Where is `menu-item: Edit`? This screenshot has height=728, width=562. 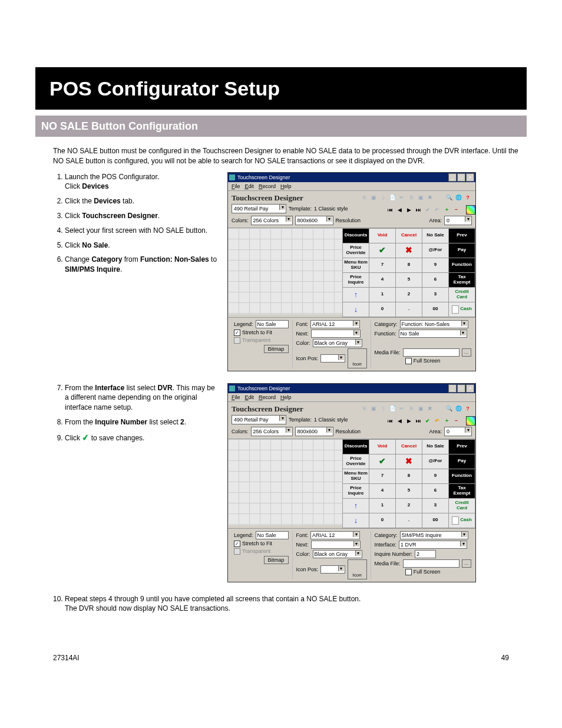
menu-item: Edit is located at coordinates (250, 397).